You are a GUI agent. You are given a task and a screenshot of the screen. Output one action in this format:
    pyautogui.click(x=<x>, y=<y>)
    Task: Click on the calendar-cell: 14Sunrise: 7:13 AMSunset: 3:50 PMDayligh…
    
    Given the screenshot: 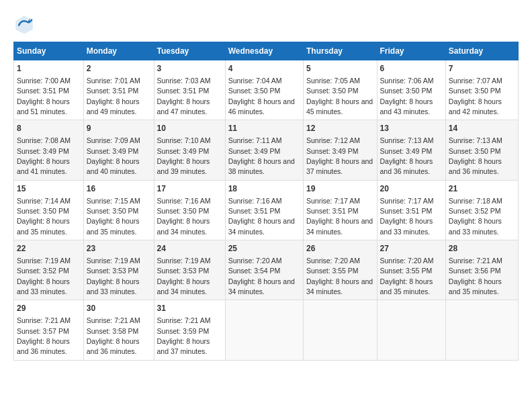 What is the action you would take?
    pyautogui.click(x=482, y=150)
    